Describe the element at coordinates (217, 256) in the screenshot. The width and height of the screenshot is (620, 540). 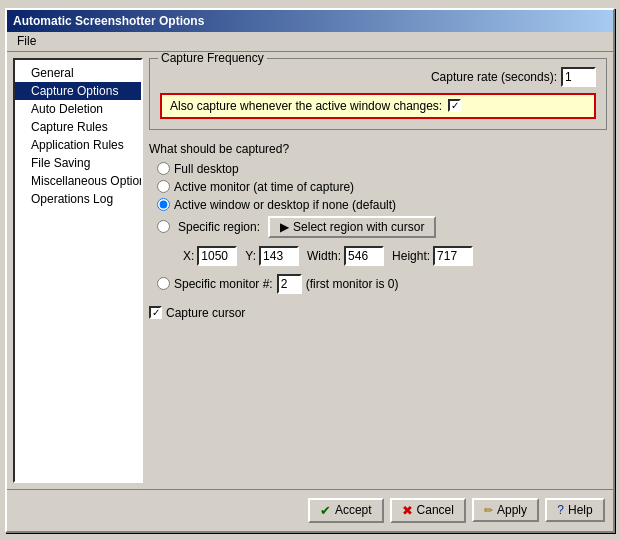
I see `x-input` at that location.